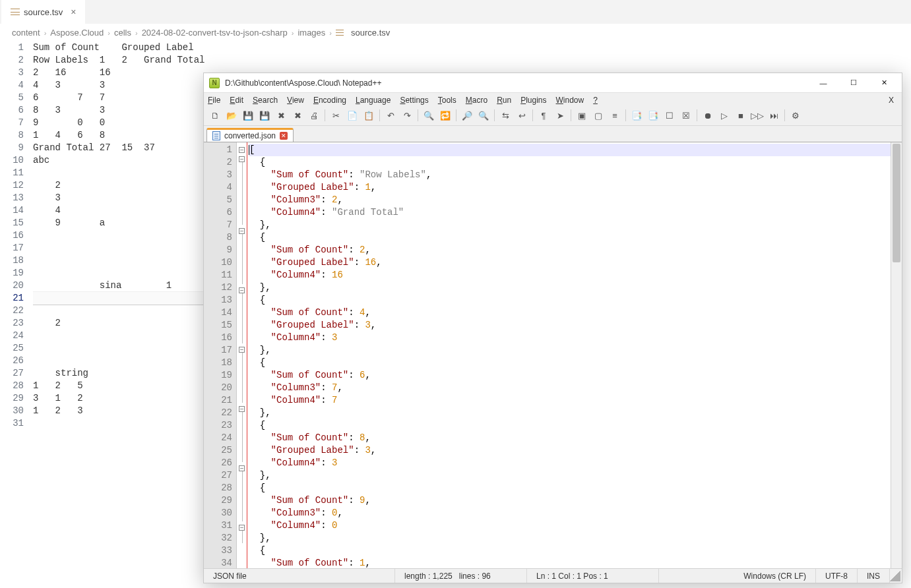 The image size is (911, 588). What do you see at coordinates (299, 576) in the screenshot?
I see `status-filetype: JSON file` at bounding box center [299, 576].